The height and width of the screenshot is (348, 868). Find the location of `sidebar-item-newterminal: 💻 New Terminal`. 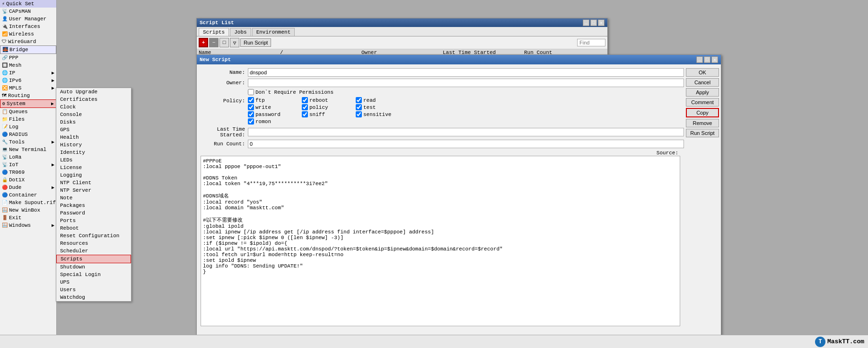

sidebar-item-newterminal: 💻 New Terminal is located at coordinates (28, 150).